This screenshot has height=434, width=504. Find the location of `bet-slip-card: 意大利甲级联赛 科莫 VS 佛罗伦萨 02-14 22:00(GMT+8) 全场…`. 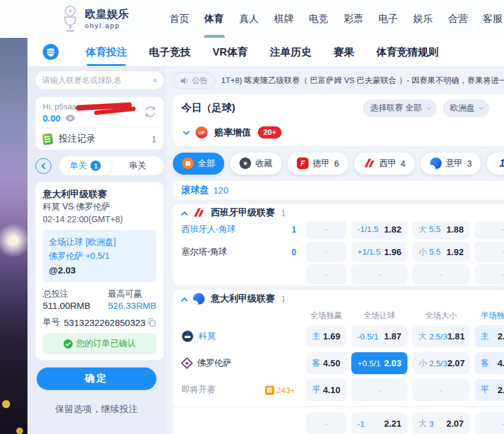

bet-slip-card: 意大利甲级联赛 科莫 VS 佛罗伦萨 02-14 22:00(GMT+8) 全场… is located at coordinates (100, 271).